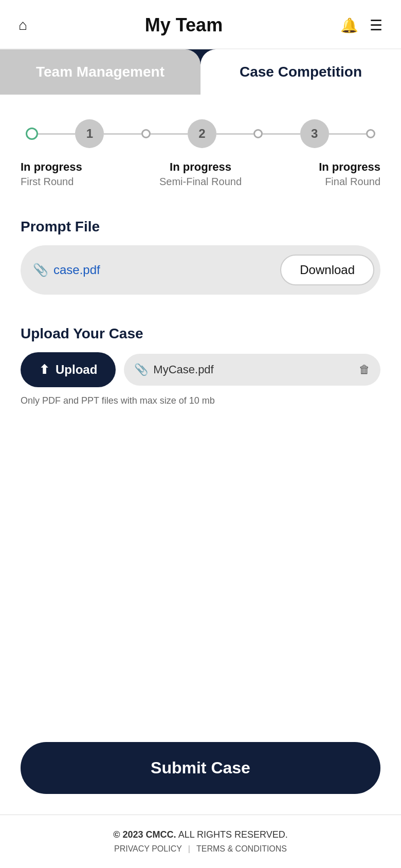 Image resolution: width=401 pixels, height=868 pixels. I want to click on upload-section: Upload Your Case ⬆ Upload 📎 MyCase.pdf 🗑…, so click(200, 366).